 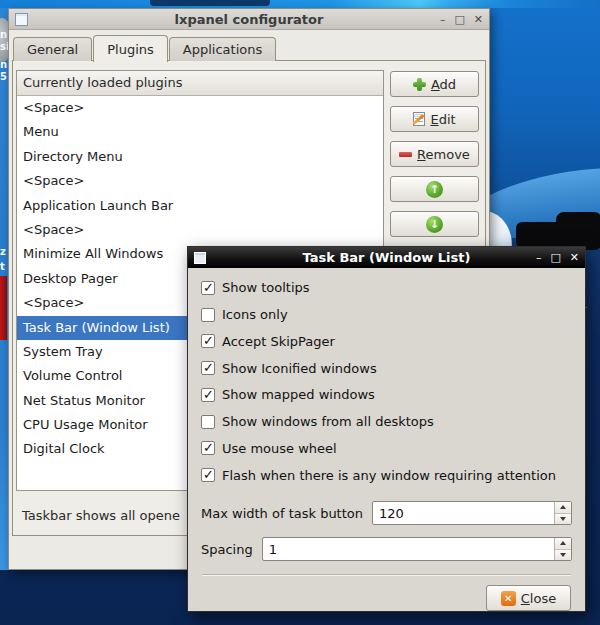 I want to click on list-item: Menu, so click(x=200, y=132).